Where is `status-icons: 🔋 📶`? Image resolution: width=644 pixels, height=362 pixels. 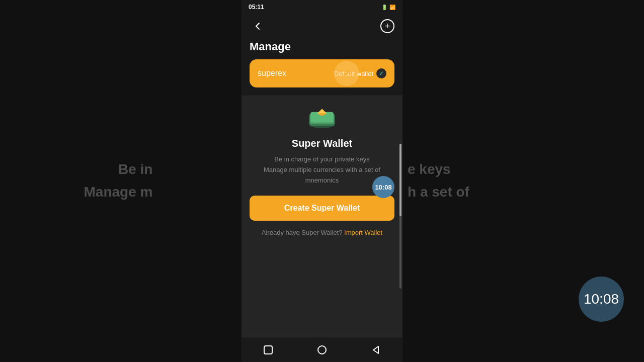 status-icons: 🔋 📶 is located at coordinates (388, 7).